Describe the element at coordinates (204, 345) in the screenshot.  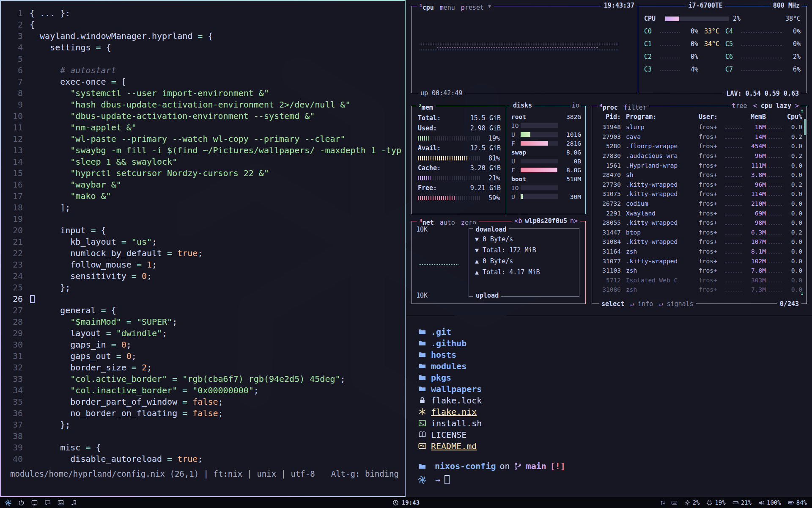
I see `editor-line: 30 gaps_in = 0;` at that location.